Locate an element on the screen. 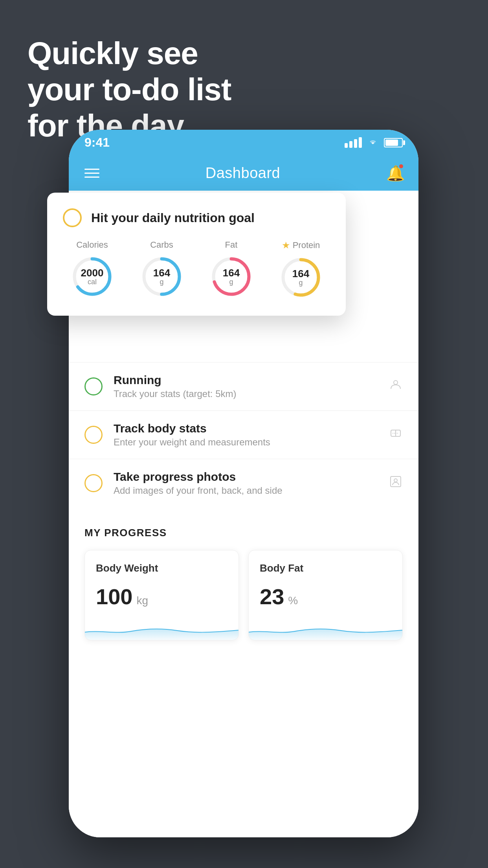  todo-text: Track body stats Enter your weight and m… is located at coordinates (251, 435).